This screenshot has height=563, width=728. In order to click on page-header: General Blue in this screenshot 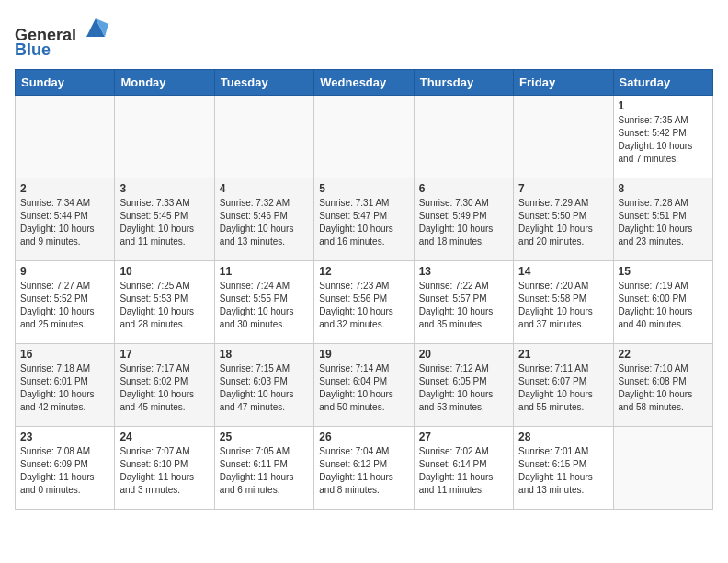, I will do `click(364, 37)`.